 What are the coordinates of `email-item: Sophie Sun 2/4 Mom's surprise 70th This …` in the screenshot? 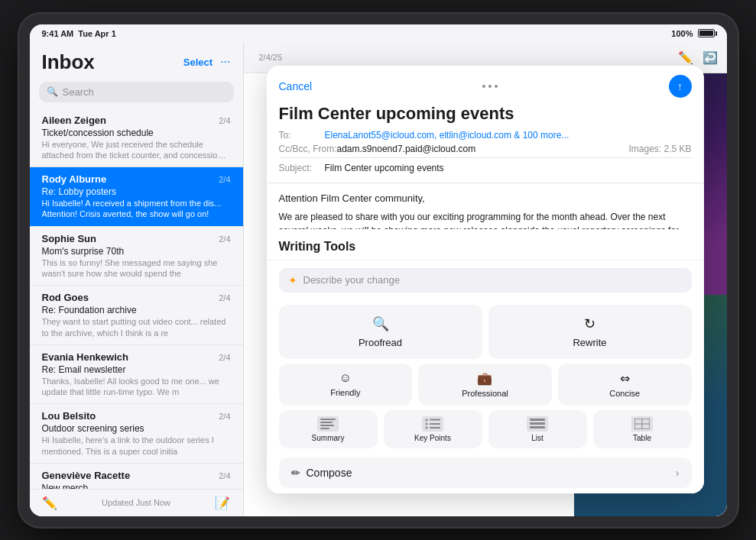 It's located at (136, 257).